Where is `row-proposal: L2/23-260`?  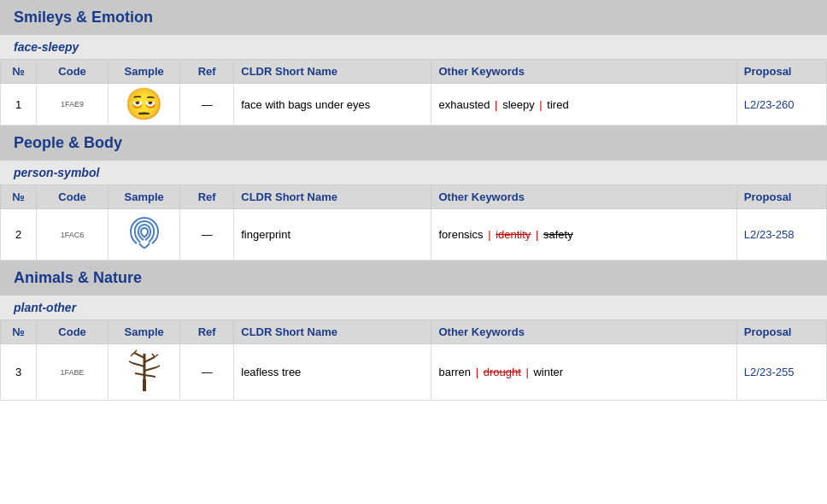
row-proposal: L2/23-260 is located at coordinates (781, 104).